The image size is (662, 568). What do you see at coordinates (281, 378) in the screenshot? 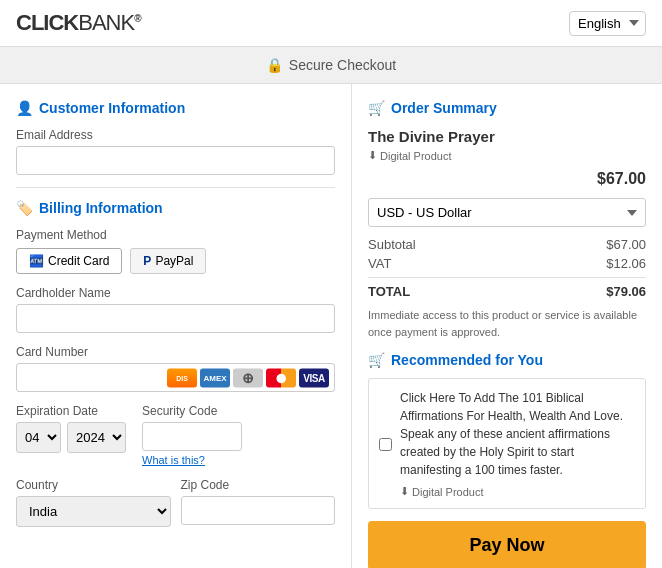
I see `mastercard-icon: ⬤` at bounding box center [281, 378].